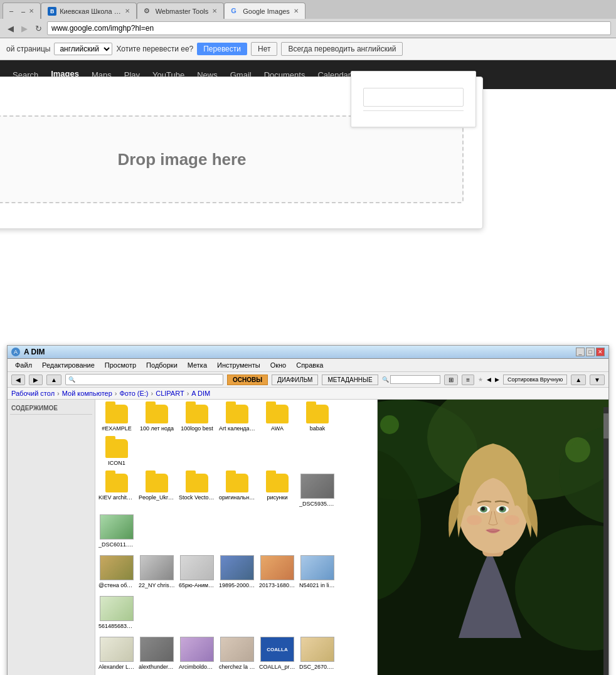 This screenshot has height=675, width=616. Describe the element at coordinates (68, 365) in the screenshot. I see `fm-menu-edit: Редактирование` at that location.